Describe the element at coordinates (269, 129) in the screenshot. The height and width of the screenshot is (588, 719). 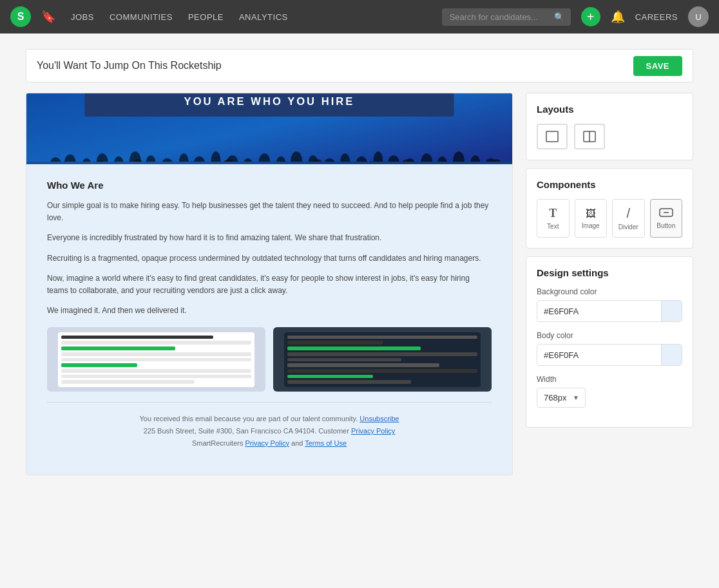
I see `hero-crowd-image: YOU ARE WHO YOU HIRE` at that location.